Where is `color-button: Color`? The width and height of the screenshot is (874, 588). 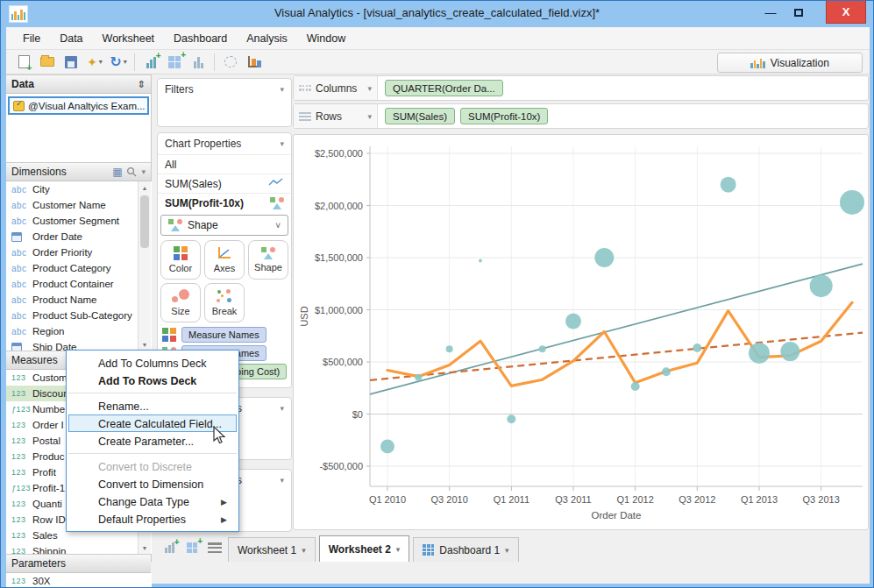
color-button: Color is located at coordinates (181, 259).